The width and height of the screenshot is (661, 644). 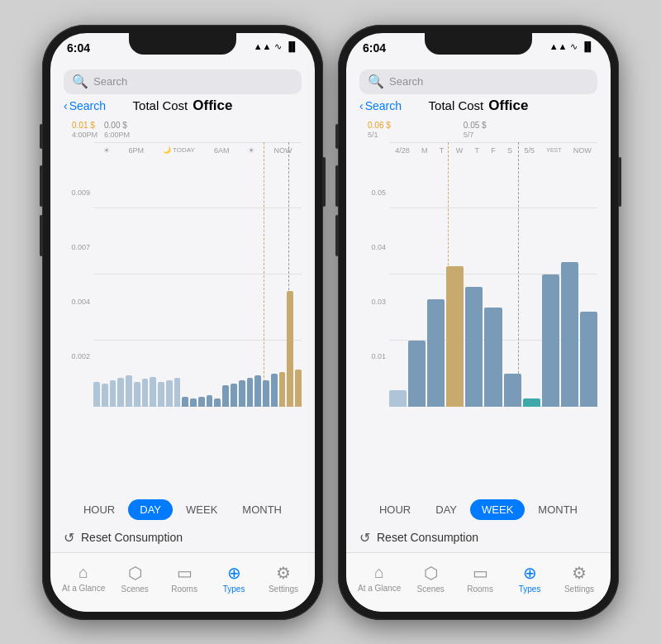 What do you see at coordinates (41, 136) in the screenshot?
I see `mute-button` at bounding box center [41, 136].